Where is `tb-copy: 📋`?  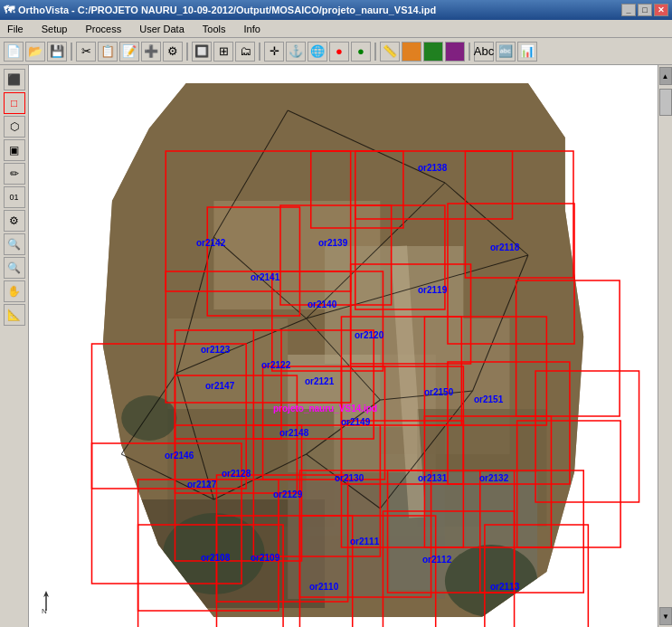 tb-copy: 📋 is located at coordinates (108, 52).